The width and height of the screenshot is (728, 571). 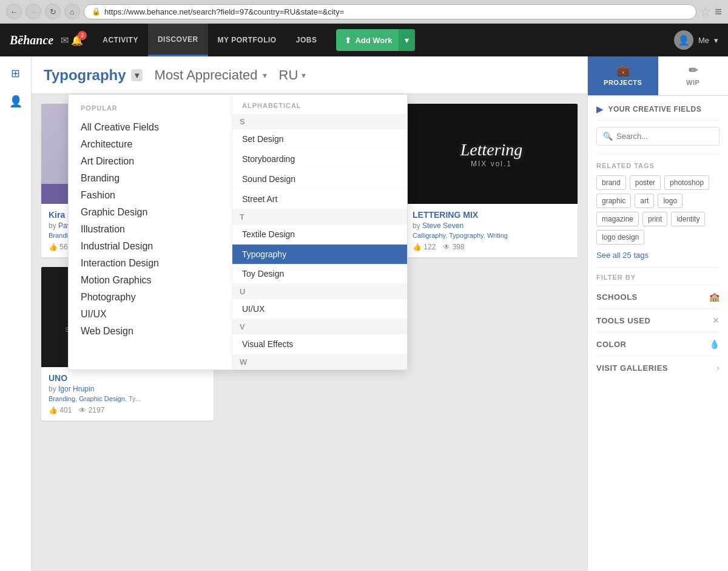 What do you see at coordinates (600, 109) in the screenshot?
I see `play-icon: ▶` at bounding box center [600, 109].